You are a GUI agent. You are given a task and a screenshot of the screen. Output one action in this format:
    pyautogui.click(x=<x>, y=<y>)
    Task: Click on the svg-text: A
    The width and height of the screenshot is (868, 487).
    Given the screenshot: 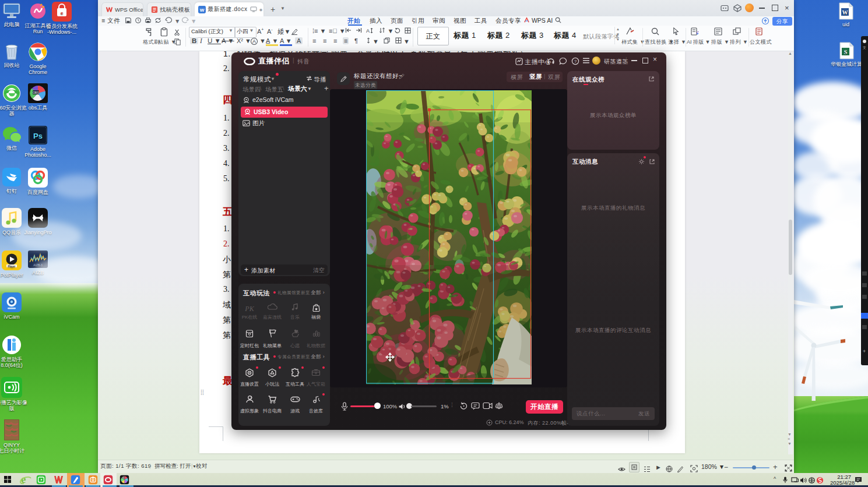 What is the action you would take?
    pyautogui.click(x=368, y=31)
    